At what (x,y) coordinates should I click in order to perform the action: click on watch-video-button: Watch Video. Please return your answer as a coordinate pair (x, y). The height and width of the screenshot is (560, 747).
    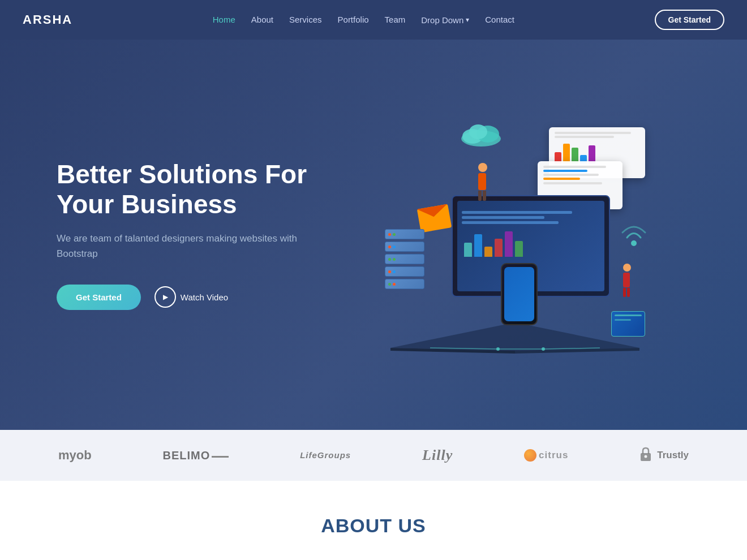
    Looking at the image, I should click on (191, 297).